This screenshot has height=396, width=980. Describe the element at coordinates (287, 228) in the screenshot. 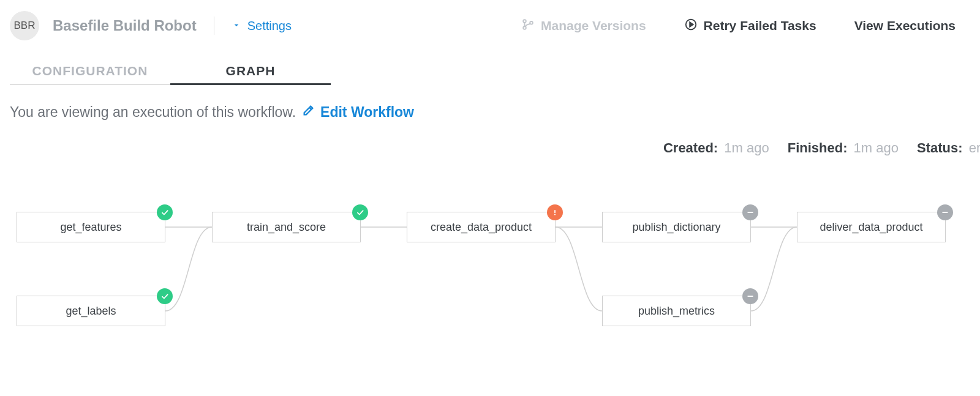

I see `graph-node-label: train_and_score` at that location.